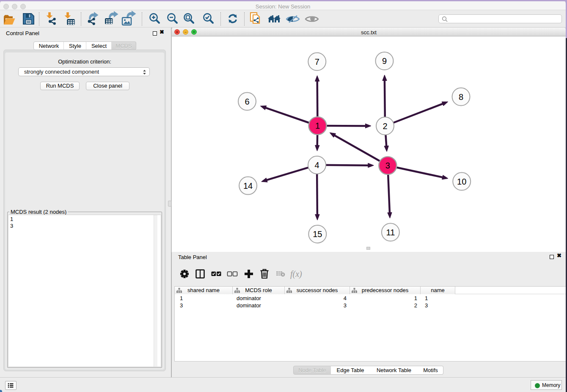 The image size is (567, 392). I want to click on svg-text: 2, so click(385, 126).